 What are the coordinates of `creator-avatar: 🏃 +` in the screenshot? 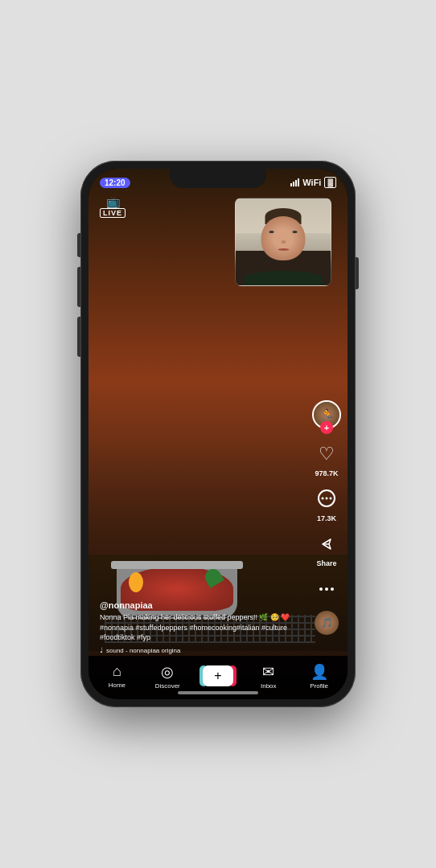 It's located at (327, 415).